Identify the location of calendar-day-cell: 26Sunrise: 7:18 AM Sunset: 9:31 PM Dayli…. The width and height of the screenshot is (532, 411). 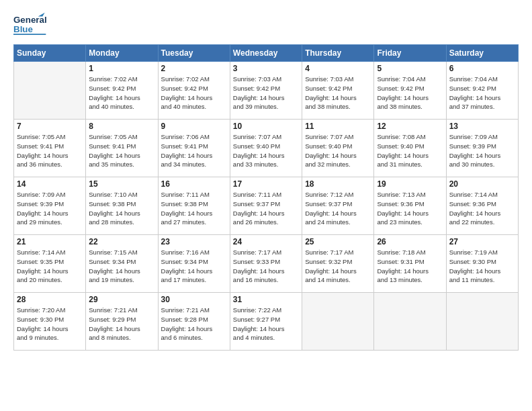
(410, 264).